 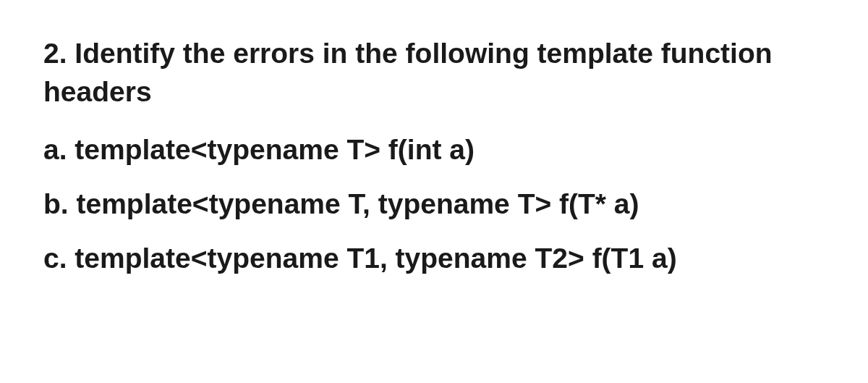 I want to click on option-a: a. template<typename T> f(int a), so click(x=434, y=151).